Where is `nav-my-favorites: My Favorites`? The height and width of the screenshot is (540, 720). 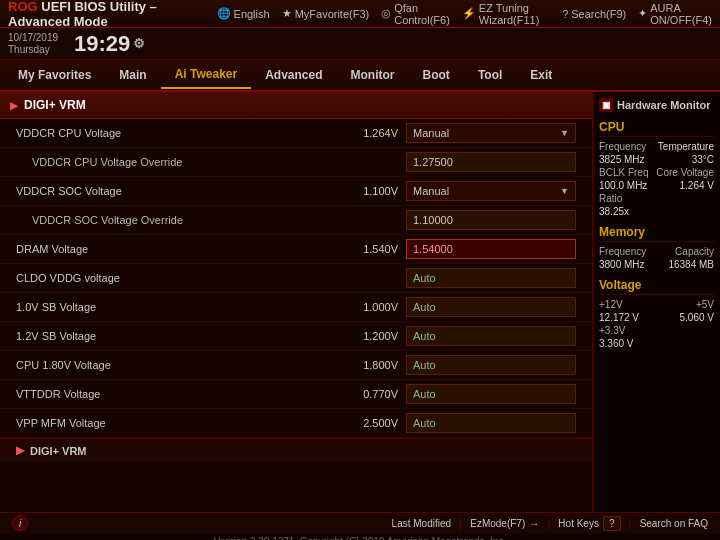 nav-my-favorites: My Favorites is located at coordinates (54, 75).